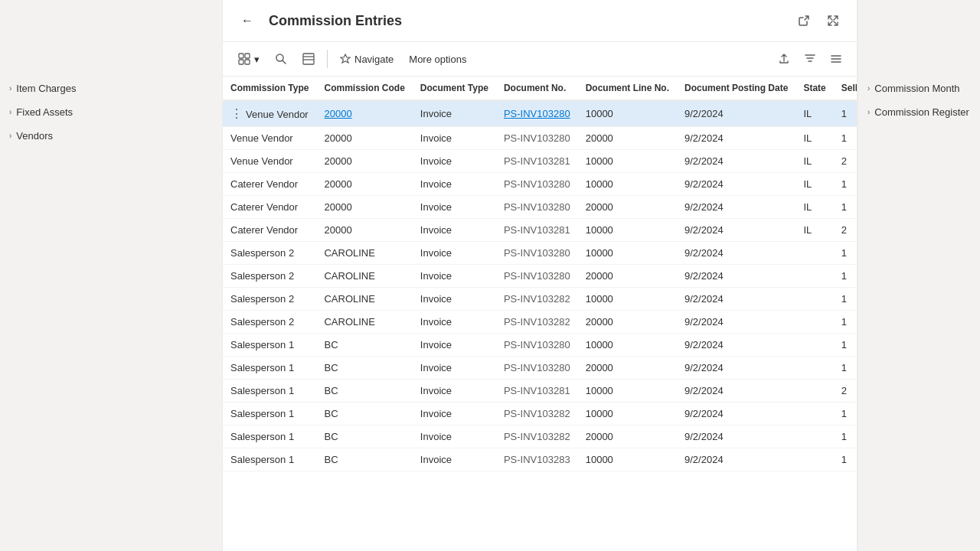 The image size is (980, 551). Describe the element at coordinates (836, 59) in the screenshot. I see `columns-button` at that location.